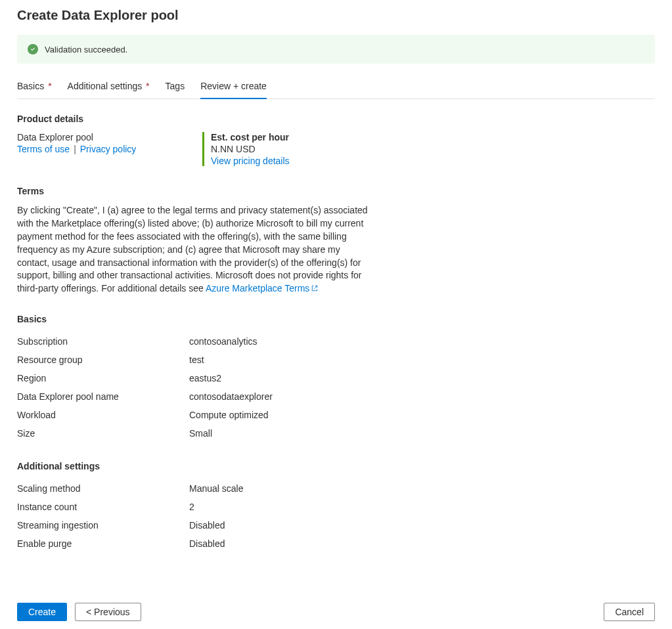 The height and width of the screenshot is (629, 672). What do you see at coordinates (103, 525) in the screenshot?
I see `kv-key: Streaming ingestion` at bounding box center [103, 525].